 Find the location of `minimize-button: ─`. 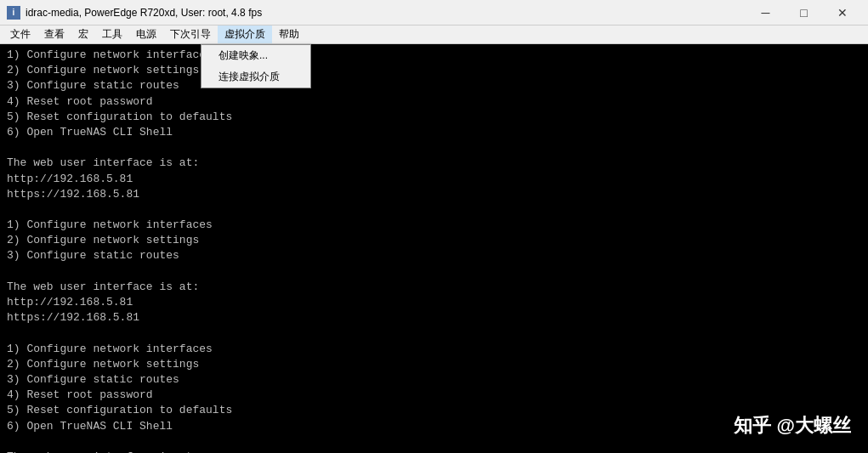

minimize-button: ─ is located at coordinates (765, 13).